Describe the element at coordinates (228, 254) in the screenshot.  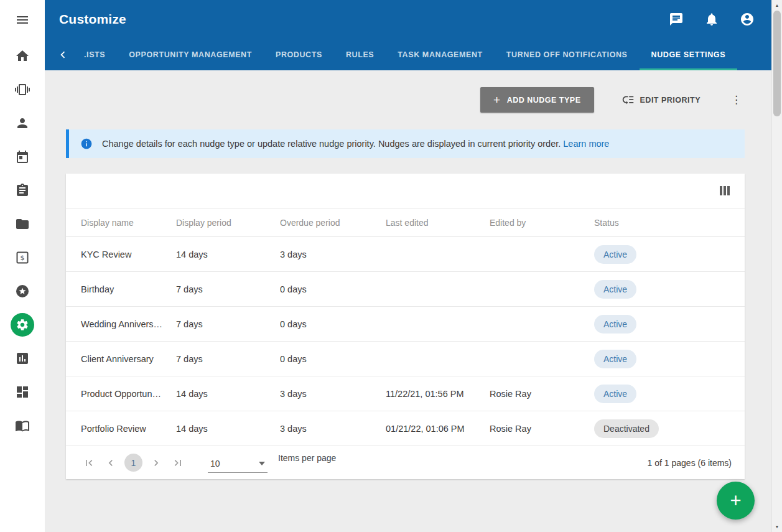
I see `table-cell: 14 days` at that location.